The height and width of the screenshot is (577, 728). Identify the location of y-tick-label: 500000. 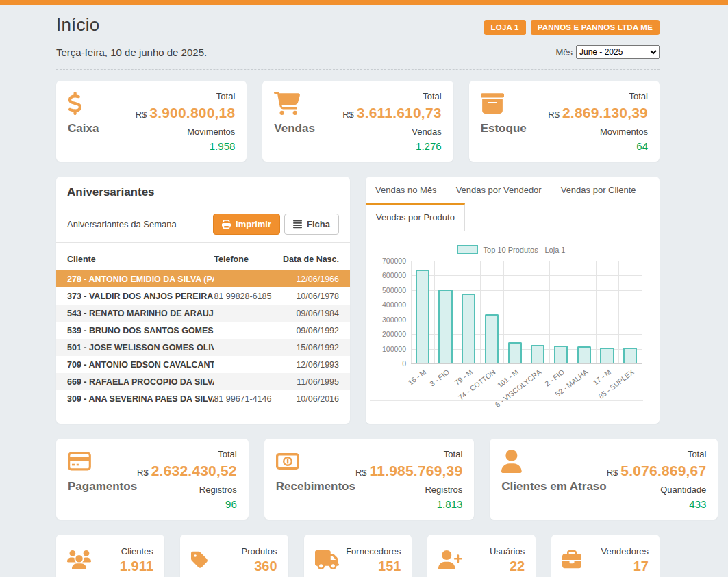
(394, 290).